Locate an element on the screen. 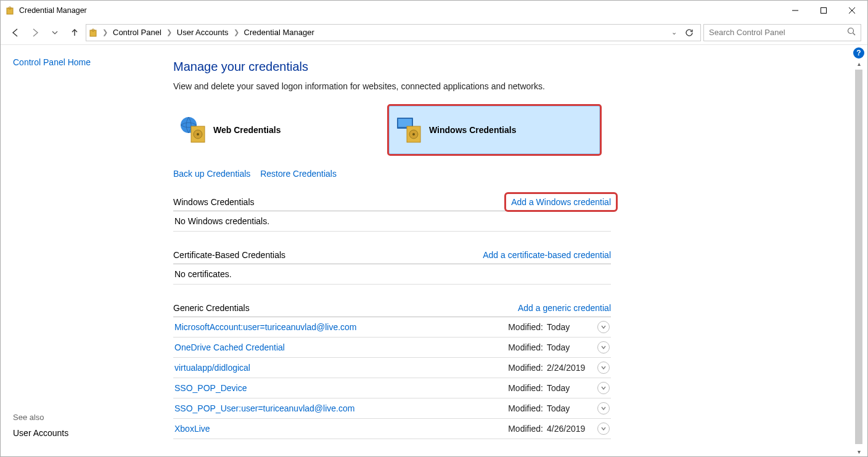  credential-name: OneDrive Cached Credential is located at coordinates (342, 347).